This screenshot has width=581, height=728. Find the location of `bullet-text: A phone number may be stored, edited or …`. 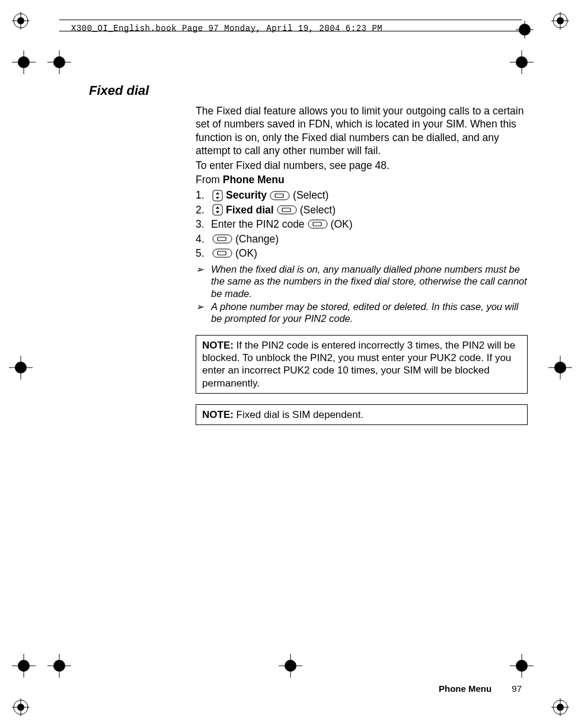

bullet-text: A phone number may be stored, edited or … is located at coordinates (369, 312).